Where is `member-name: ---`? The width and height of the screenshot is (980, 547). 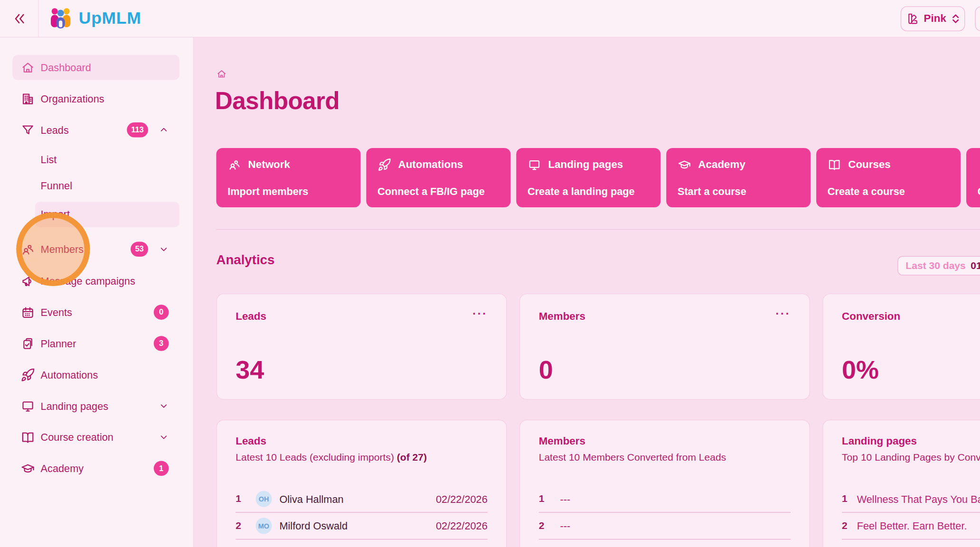
member-name: --- is located at coordinates (675, 526).